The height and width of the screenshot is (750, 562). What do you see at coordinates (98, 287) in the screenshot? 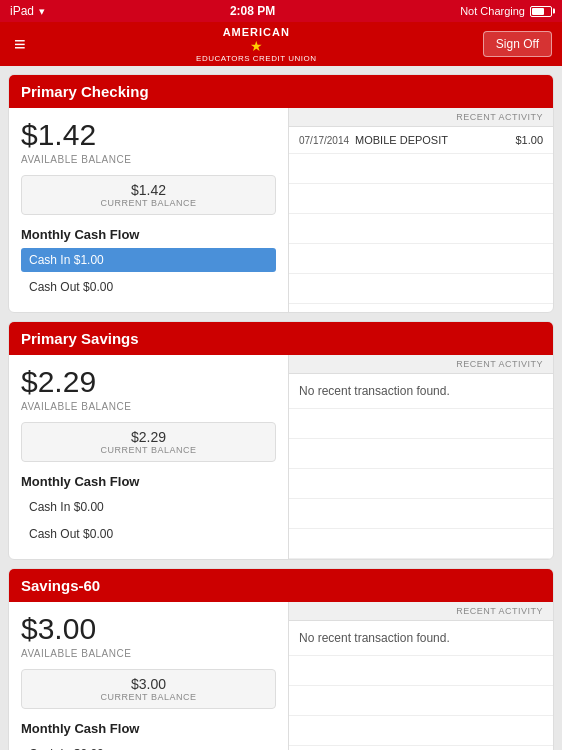
I see `cash-out-value: $0.00` at bounding box center [98, 287].